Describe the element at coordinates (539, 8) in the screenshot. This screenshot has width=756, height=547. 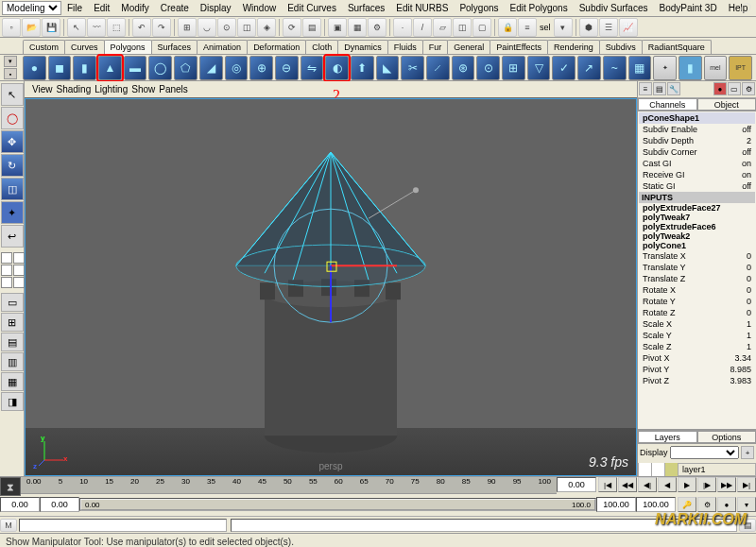
I see `menu-edit-polygons: Edit Polygons` at that location.